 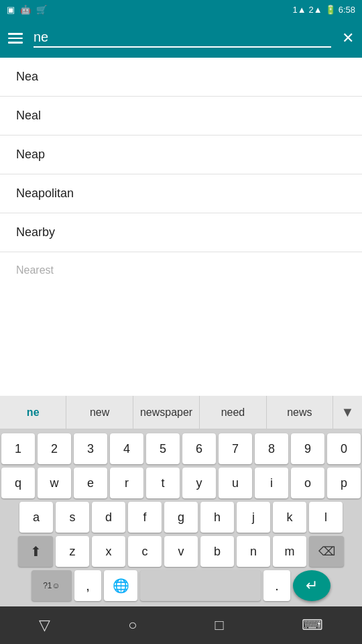 I want to click on nav-bar: ▽ ○ □ ⌨, so click(x=181, y=625).